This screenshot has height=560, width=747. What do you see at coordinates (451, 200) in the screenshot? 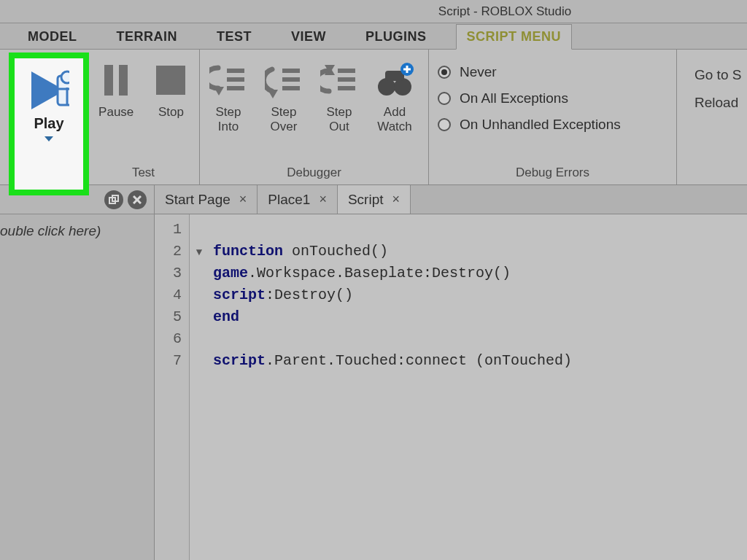
I see `document-tabs: Start Page×Place1×Script×` at bounding box center [451, 200].